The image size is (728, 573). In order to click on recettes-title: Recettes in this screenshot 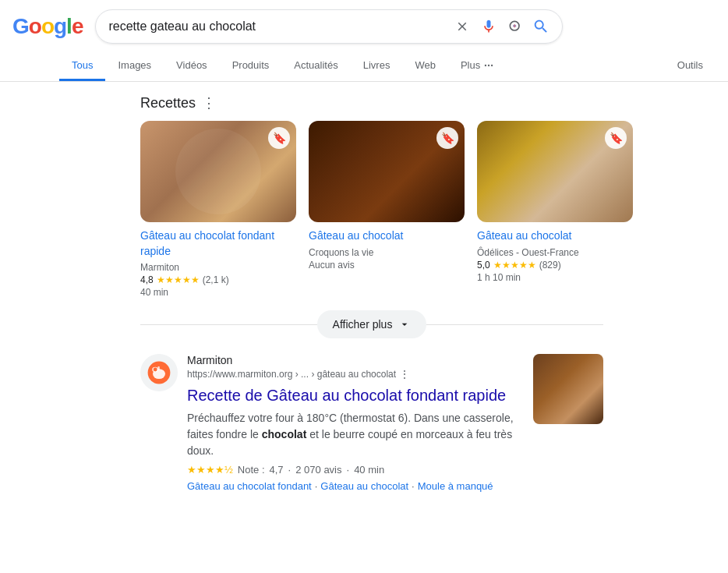, I will do `click(168, 103)`.